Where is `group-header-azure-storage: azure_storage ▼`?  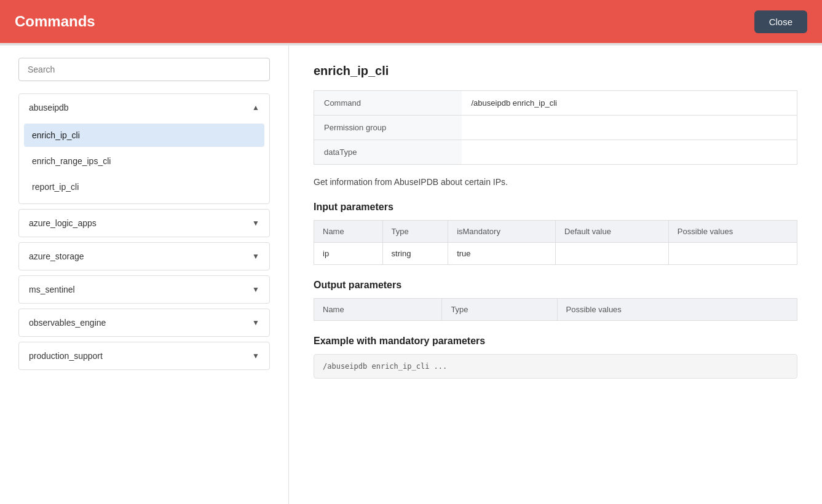 group-header-azure-storage: azure_storage ▼ is located at coordinates (144, 256).